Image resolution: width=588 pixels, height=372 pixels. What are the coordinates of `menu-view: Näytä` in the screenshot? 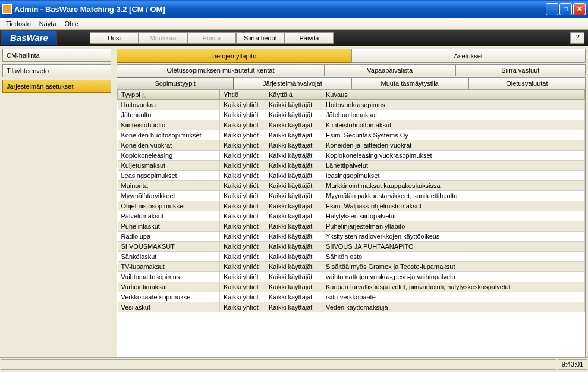 It's located at (48, 24).